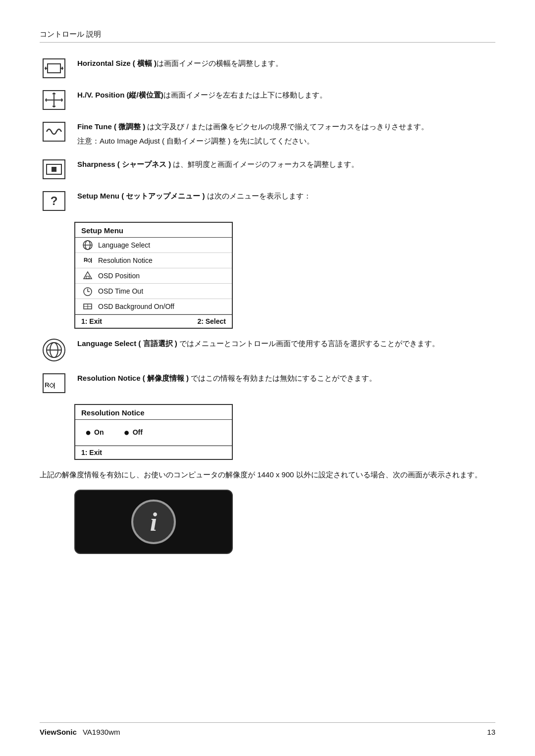 Image resolution: width=535 pixels, height=756 pixels. I want to click on row-setup-menu: ? Setup Menu ( セットアップメニュー ) は次のメニューを表示しま…, so click(268, 201).